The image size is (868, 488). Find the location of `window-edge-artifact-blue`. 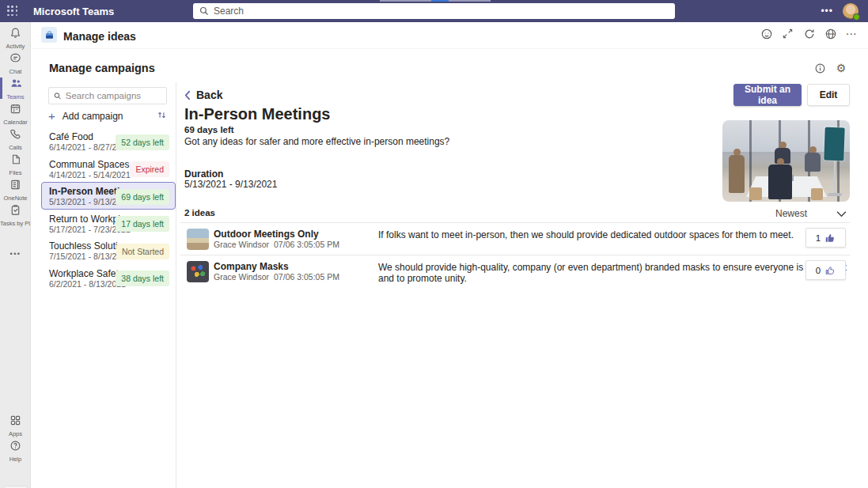

window-edge-artifact-blue is located at coordinates (440, 1).